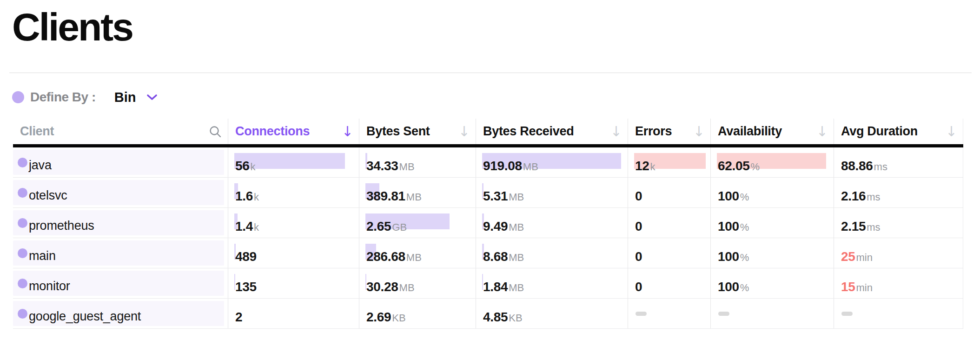 The height and width of the screenshot is (360, 980). I want to click on page-title: Clients, so click(73, 27).